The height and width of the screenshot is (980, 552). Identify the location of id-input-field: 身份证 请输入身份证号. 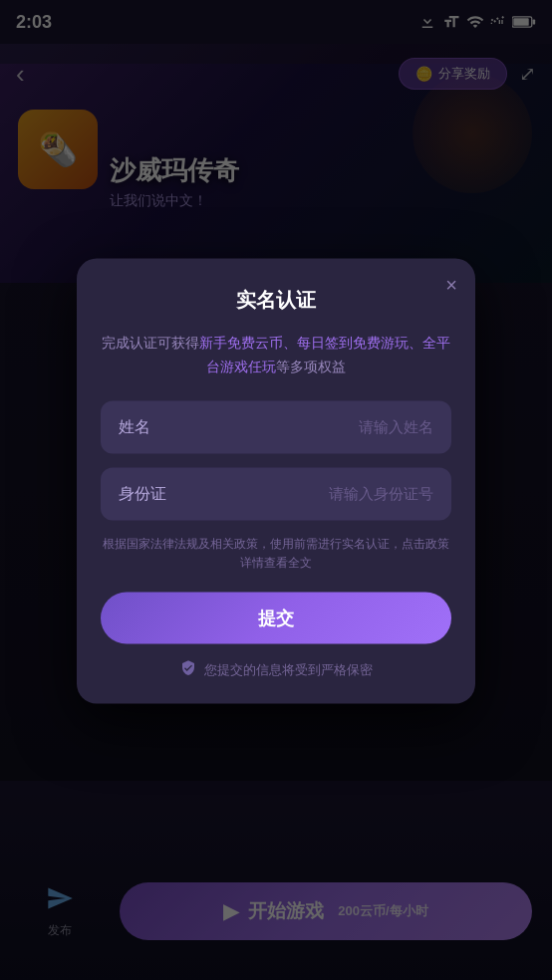
(276, 494).